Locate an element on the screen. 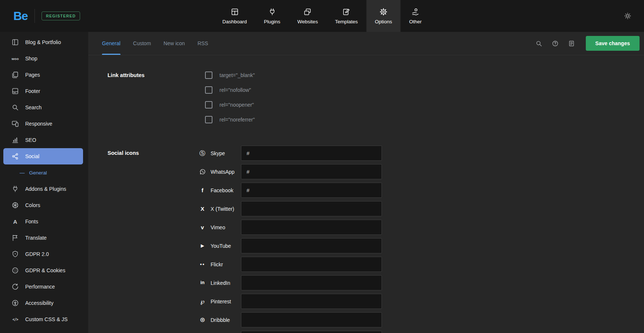  whatsapp-url-input is located at coordinates (311, 172).